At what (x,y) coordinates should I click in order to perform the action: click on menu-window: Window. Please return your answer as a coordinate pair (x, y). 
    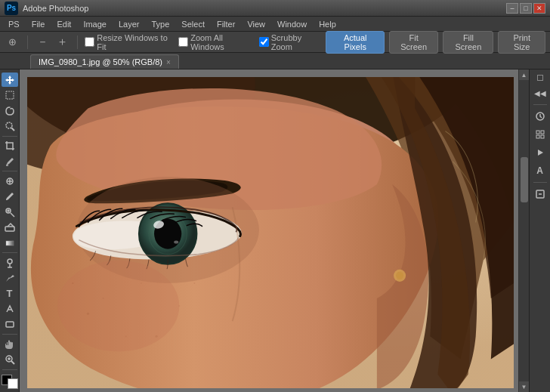
    Looking at the image, I should click on (292, 24).